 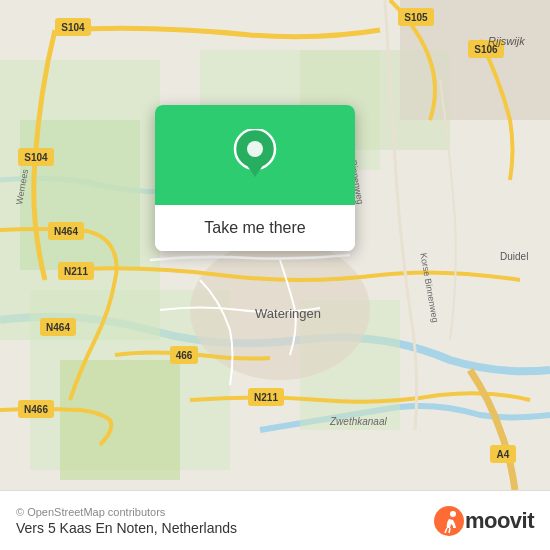 What do you see at coordinates (449, 521) in the screenshot?
I see `moovit-icon` at bounding box center [449, 521].